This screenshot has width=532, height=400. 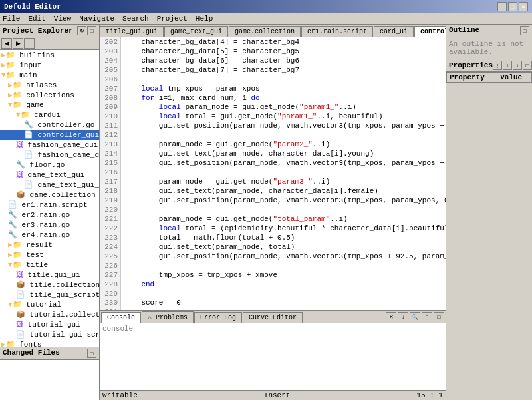 What do you see at coordinates (273, 350) in the screenshot?
I see `bottom-panel: Console ⚠ Problems Error Log Curve Edito…` at bounding box center [273, 350].